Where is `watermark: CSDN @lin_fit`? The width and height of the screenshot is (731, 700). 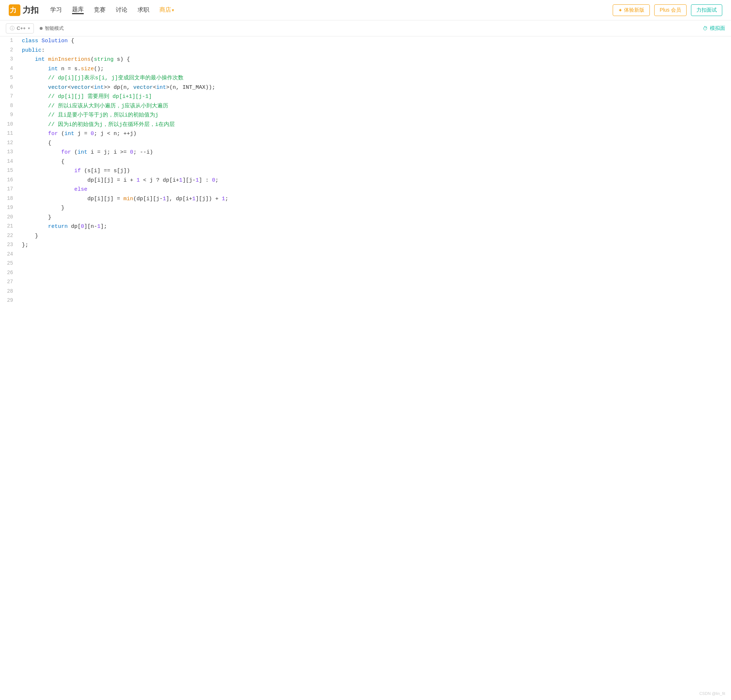 watermark: CSDN @lin_fit is located at coordinates (712, 694).